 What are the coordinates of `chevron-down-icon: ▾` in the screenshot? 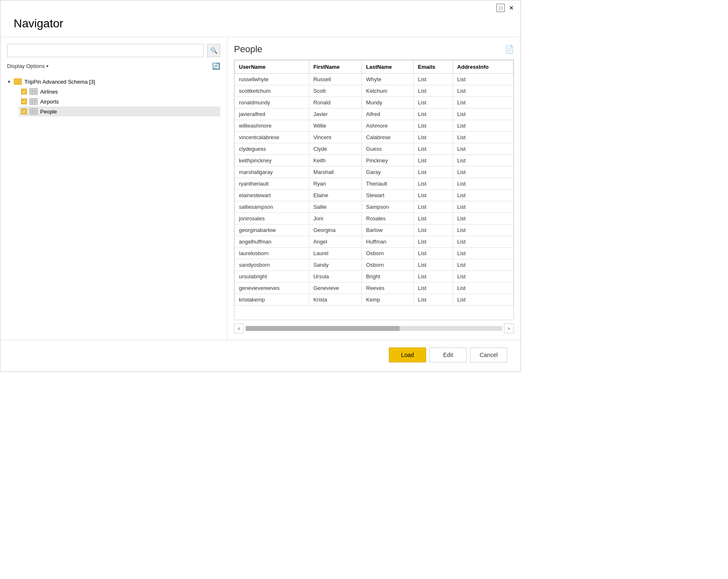 It's located at (47, 66).